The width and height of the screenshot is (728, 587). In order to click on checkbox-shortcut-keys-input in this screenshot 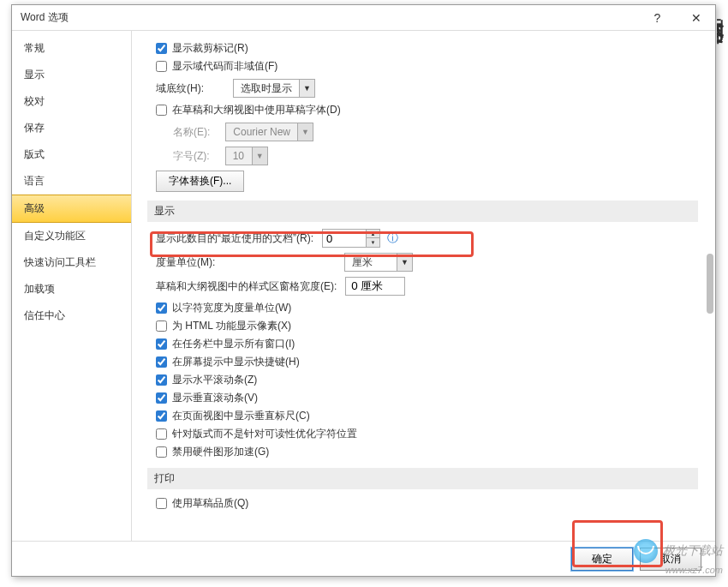, I will do `click(161, 362)`.